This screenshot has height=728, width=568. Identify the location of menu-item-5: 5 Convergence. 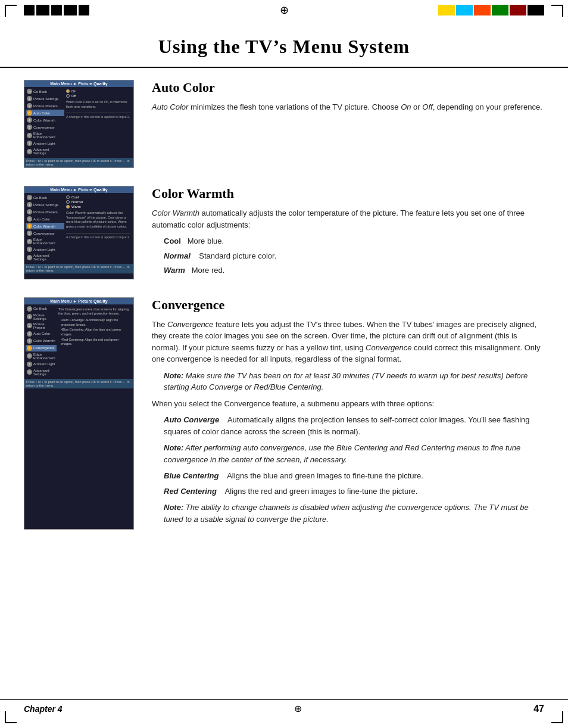
(45, 234).